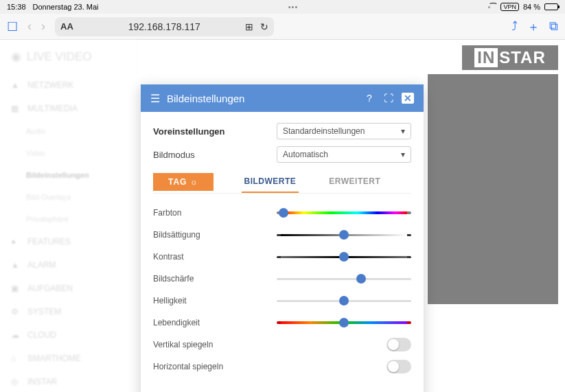 The image size is (565, 392). Describe the element at coordinates (553, 26) in the screenshot. I see `tabs-icon: ⧉` at that location.